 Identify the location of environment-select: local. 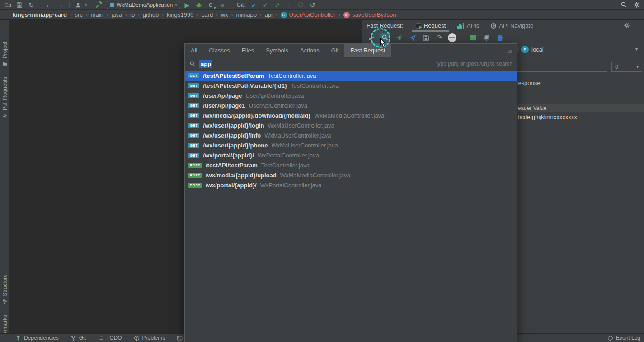
(538, 50).